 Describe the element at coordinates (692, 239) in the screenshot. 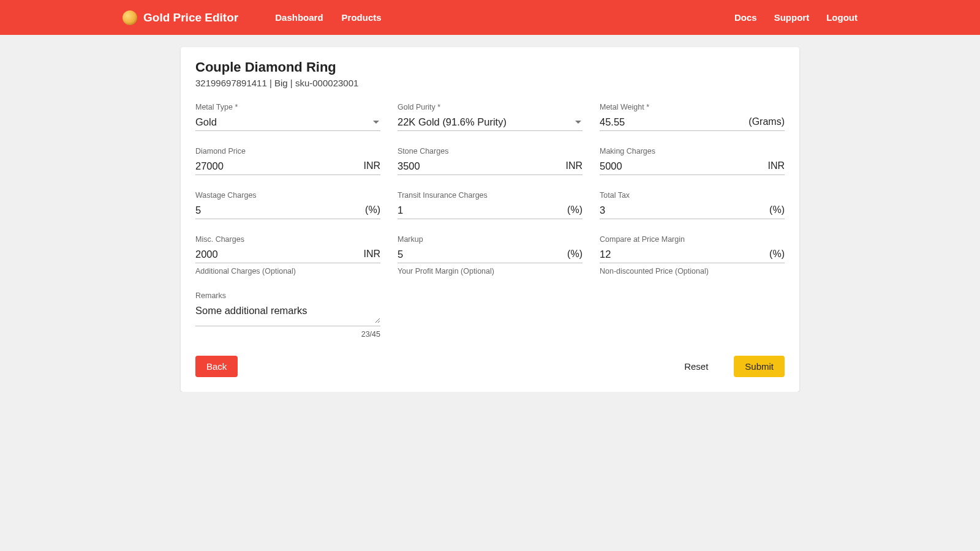

I see `label-compare-margin: Compare at Price Margin` at that location.